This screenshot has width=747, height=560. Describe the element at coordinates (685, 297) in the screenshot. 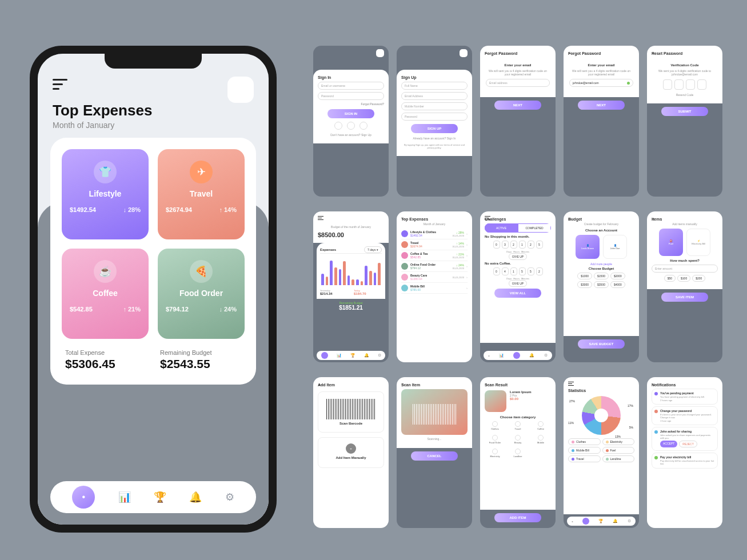

I see `save-item-button: SAVE ITEM` at that location.